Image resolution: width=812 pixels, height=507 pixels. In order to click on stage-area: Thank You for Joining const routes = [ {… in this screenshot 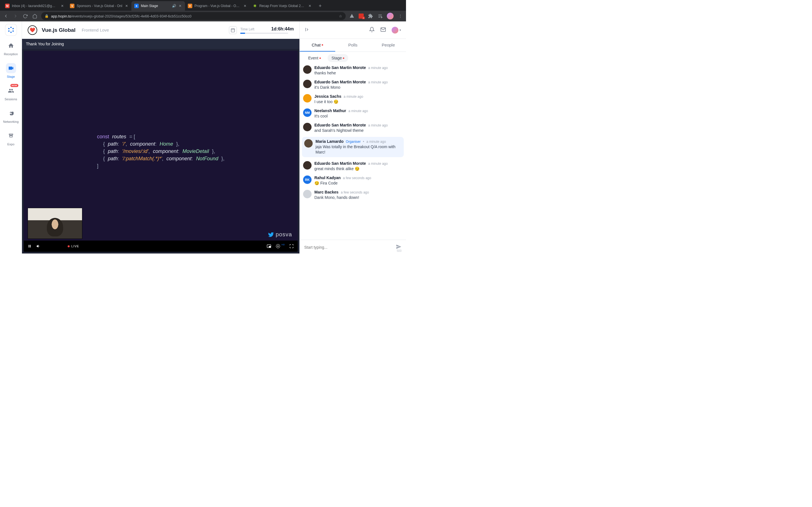, I will do `click(161, 146)`.